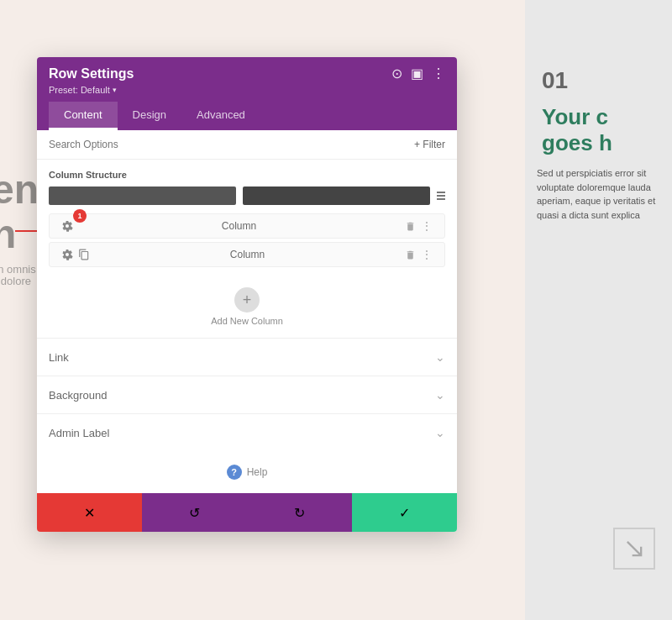  I want to click on col-1-badge: 1, so click(80, 216).